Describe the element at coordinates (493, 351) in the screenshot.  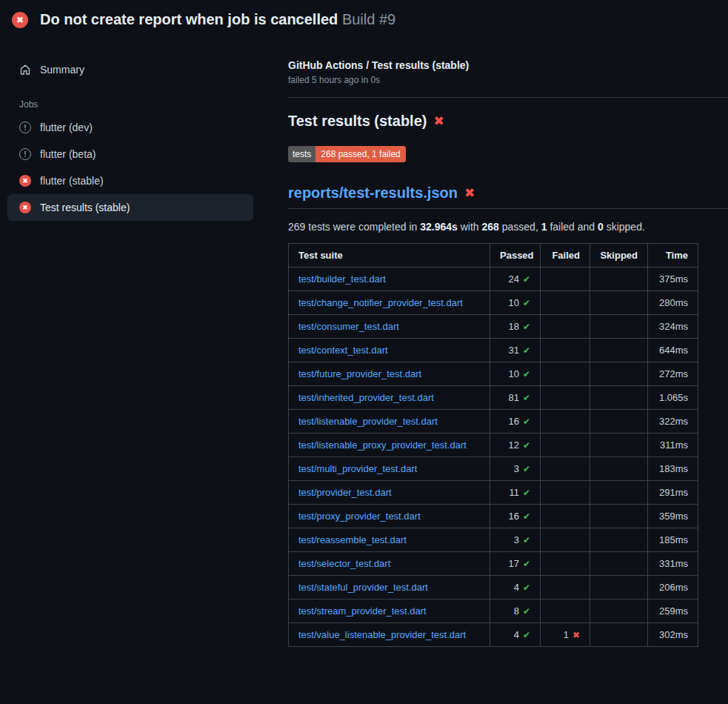
I see `table-row: test/context_test.dart31✔644ms` at that location.